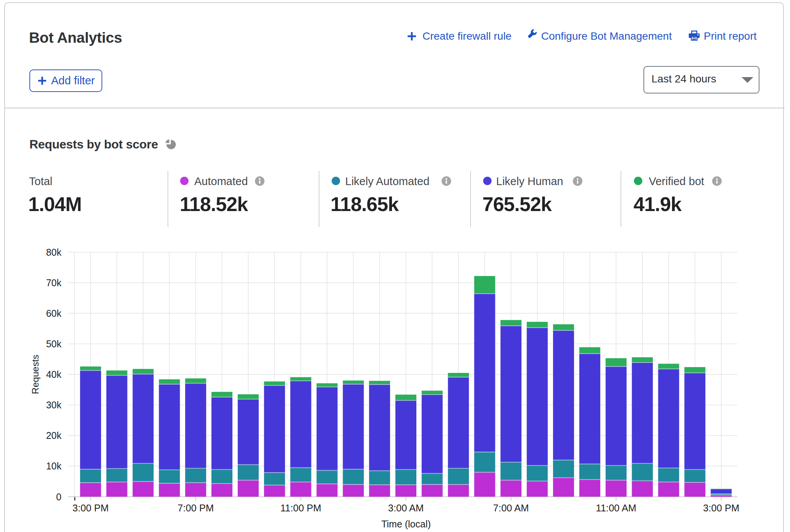 Image resolution: width=790 pixels, height=532 pixels. Describe the element at coordinates (54, 313) in the screenshot. I see `svg-text: 60k` at that location.